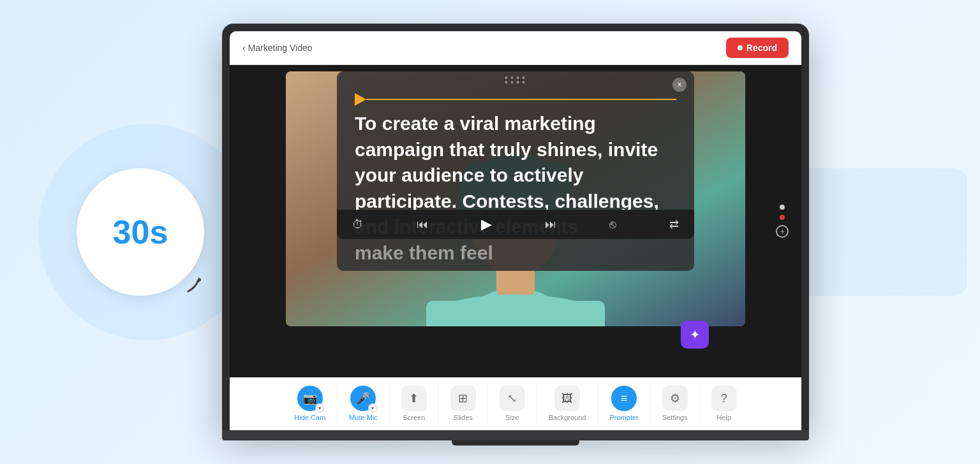  Describe the element at coordinates (463, 417) in the screenshot. I see `slides-label: Slides` at that location.